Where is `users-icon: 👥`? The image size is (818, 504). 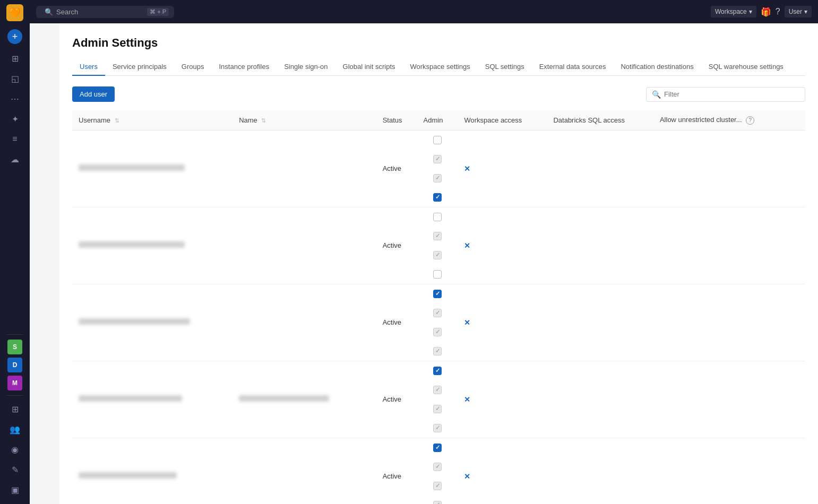
users-icon: 👥 is located at coordinates (15, 429).